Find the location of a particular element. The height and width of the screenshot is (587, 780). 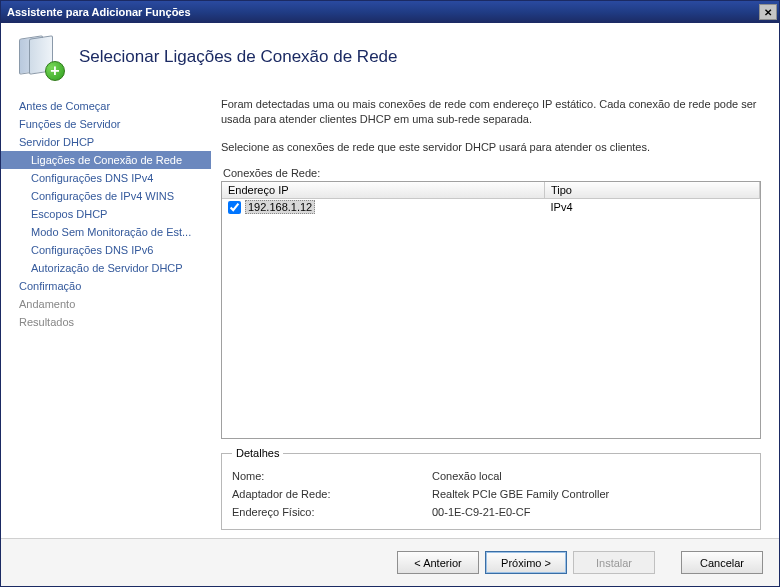

row-checkbox is located at coordinates (234, 208).